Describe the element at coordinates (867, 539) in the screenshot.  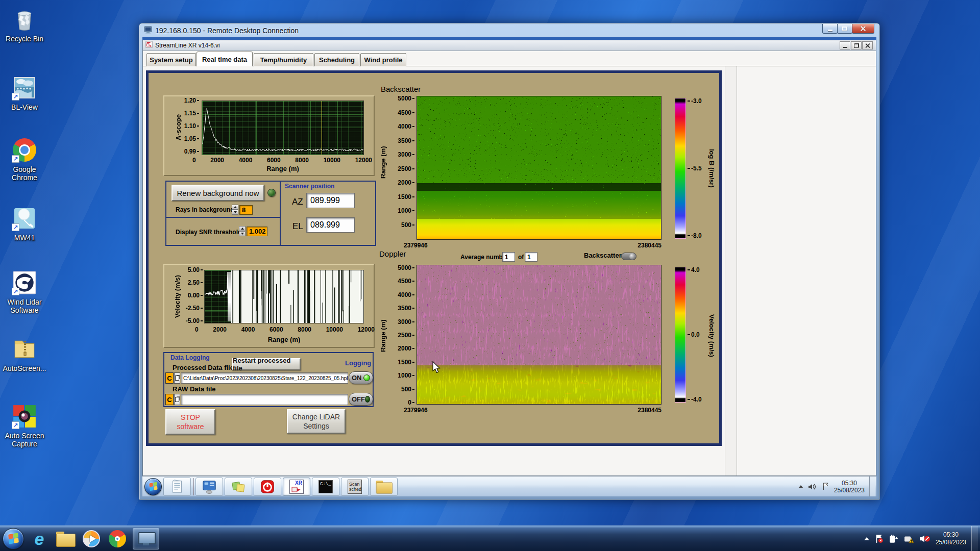
I see `host-tray-expand-icon` at that location.